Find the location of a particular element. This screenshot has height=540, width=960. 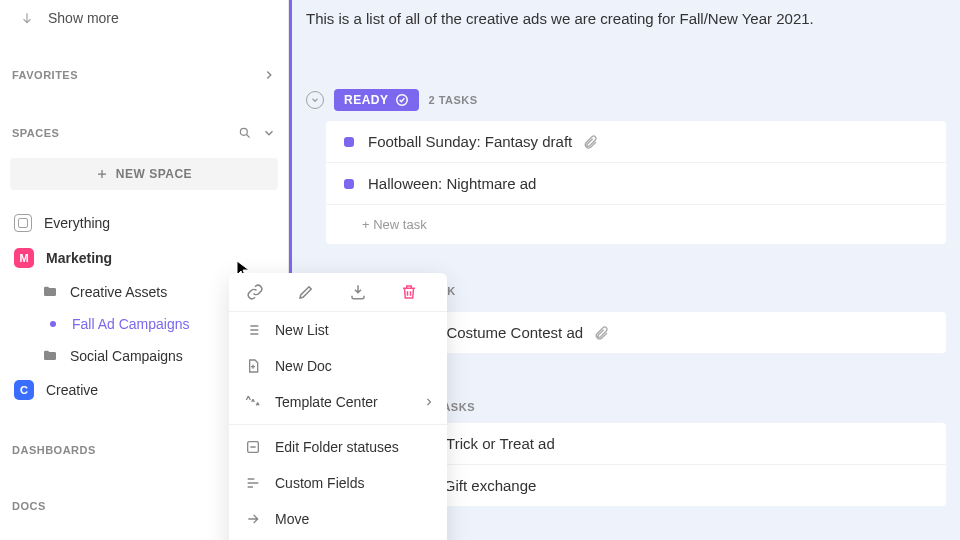

new-task-button: + New task is located at coordinates (636, 224).